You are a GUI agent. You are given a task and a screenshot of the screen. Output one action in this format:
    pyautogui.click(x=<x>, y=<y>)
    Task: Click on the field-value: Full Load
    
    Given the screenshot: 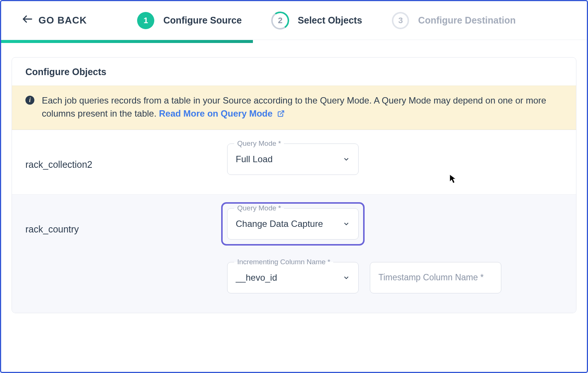 What is the action you would take?
    pyautogui.click(x=289, y=159)
    